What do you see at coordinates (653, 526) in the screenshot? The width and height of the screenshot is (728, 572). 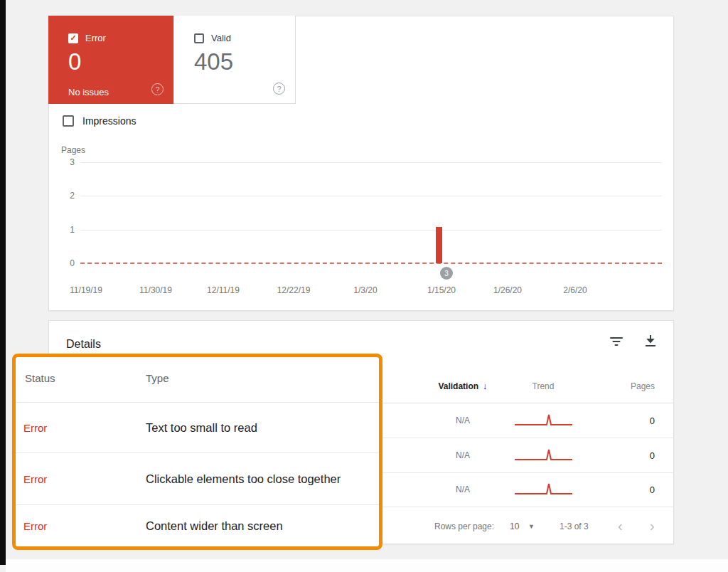 I see `next-page-icon: ›` at bounding box center [653, 526].